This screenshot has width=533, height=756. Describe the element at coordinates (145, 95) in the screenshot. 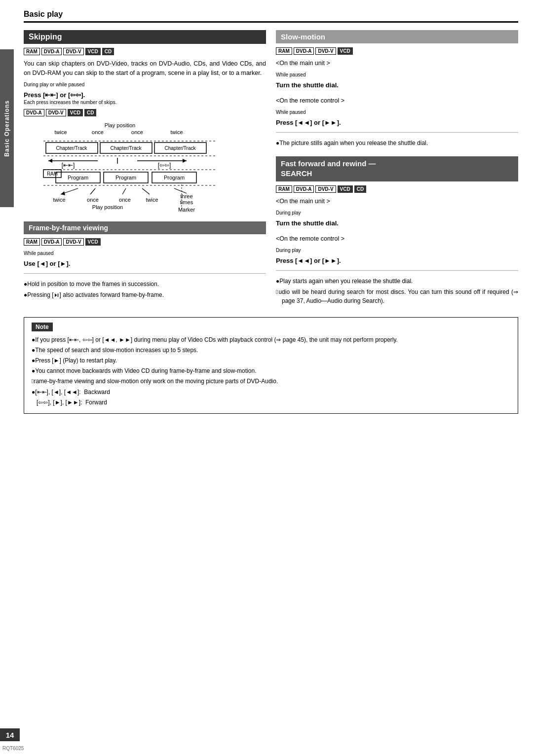

I see `skipping-press: Press [⇤⇤] or [⇦⇦].` at that location.